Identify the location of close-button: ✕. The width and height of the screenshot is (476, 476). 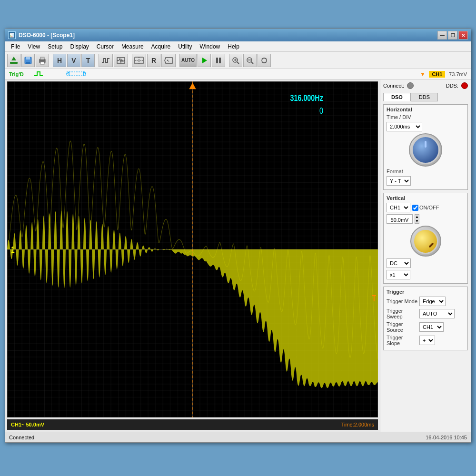
(463, 35).